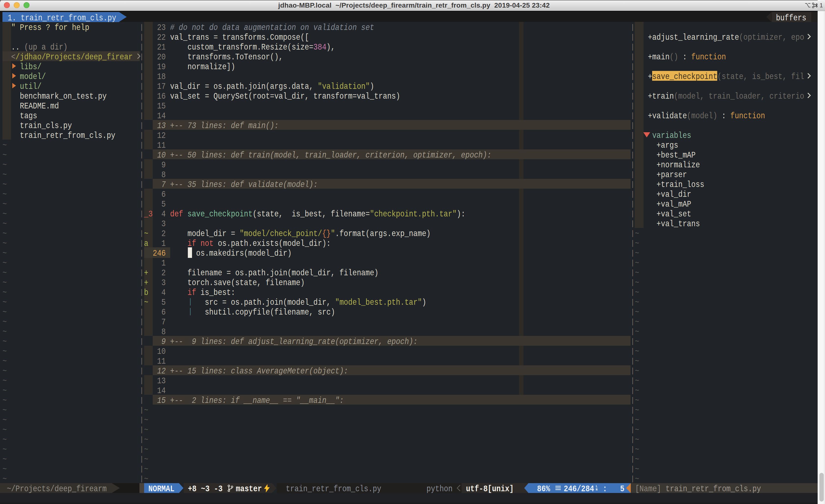  I want to click on svg-text: 1, so click(821, 5).